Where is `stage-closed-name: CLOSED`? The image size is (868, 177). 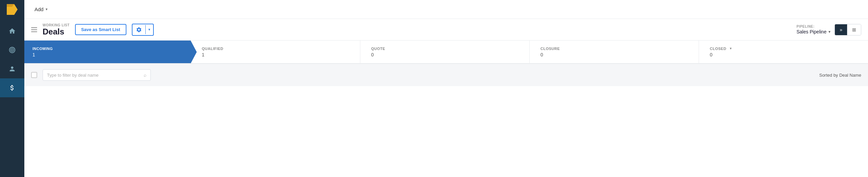 stage-closed-name: CLOSED is located at coordinates (718, 49).